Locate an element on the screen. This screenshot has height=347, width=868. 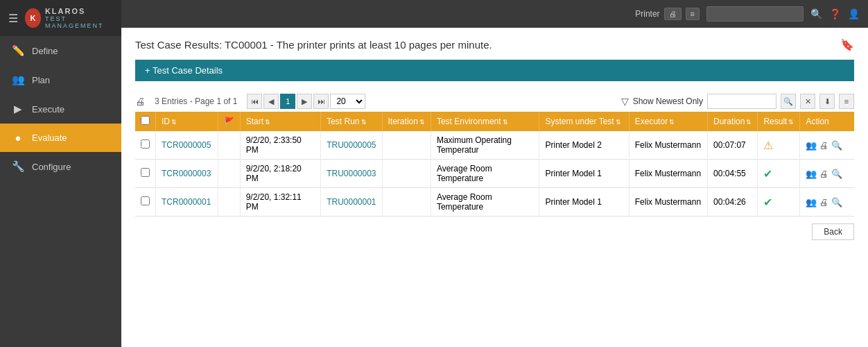
row-start-cell: 9/2/20, 2:18:20 PM is located at coordinates (280, 174).